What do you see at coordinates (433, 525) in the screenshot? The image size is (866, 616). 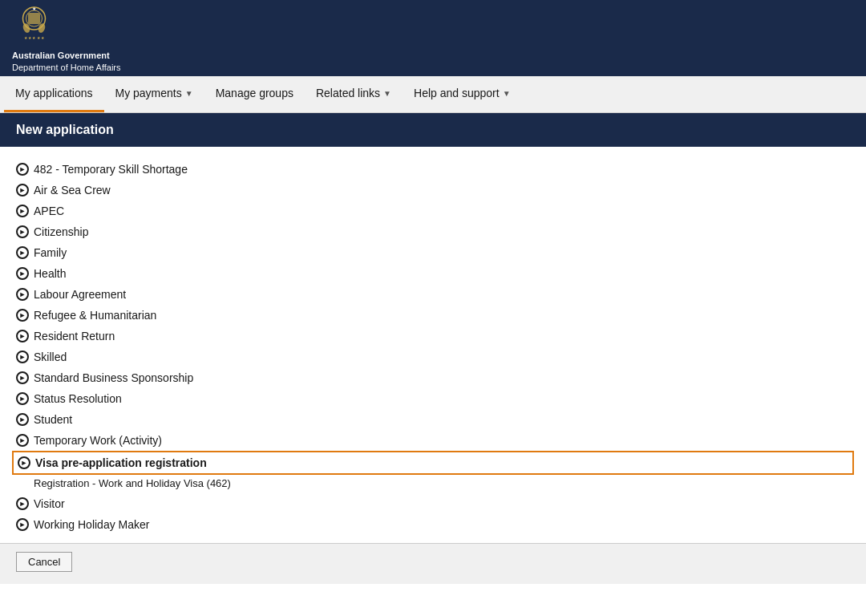 I see `list-item-working-holiday: ► Working Holiday Maker` at bounding box center [433, 525].